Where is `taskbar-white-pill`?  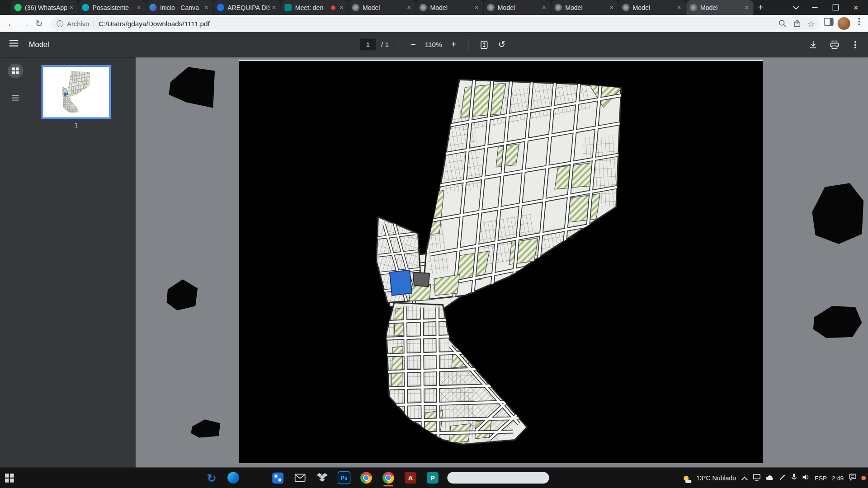 taskbar-white-pill is located at coordinates (498, 478).